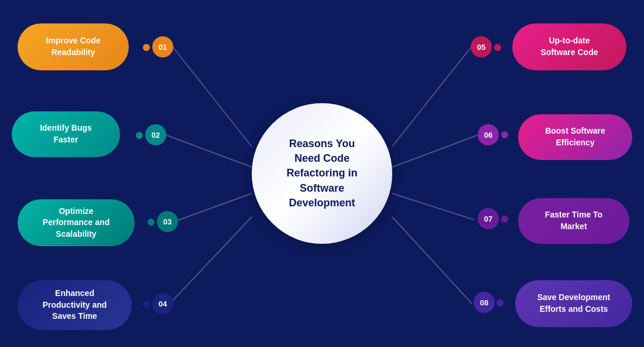  Describe the element at coordinates (163, 47) in the screenshot. I see `badge-01: 01` at that location.